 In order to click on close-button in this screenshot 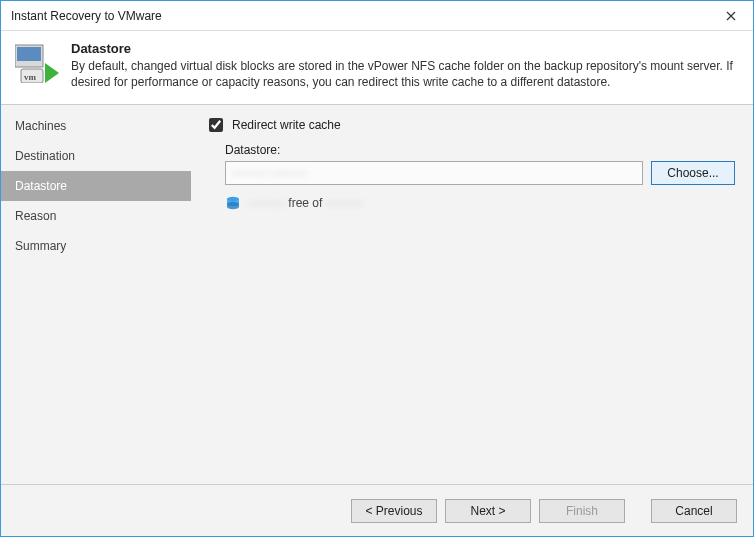, I will do `click(731, 16)`.